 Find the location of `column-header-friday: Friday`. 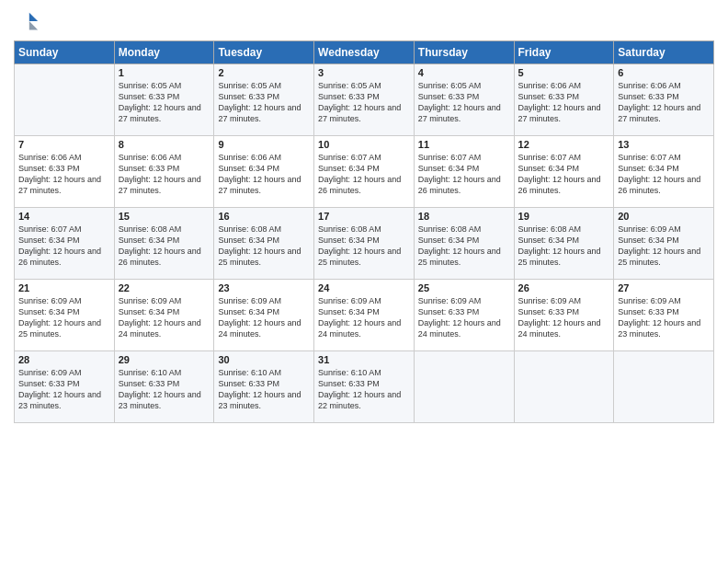

column-header-friday: Friday is located at coordinates (564, 53).